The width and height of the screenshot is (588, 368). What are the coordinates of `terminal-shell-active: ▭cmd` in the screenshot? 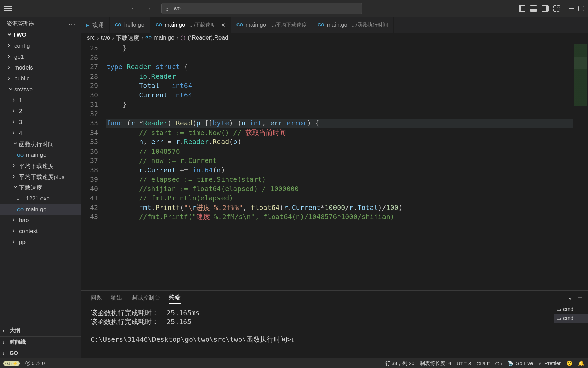 It's located at (571, 318).